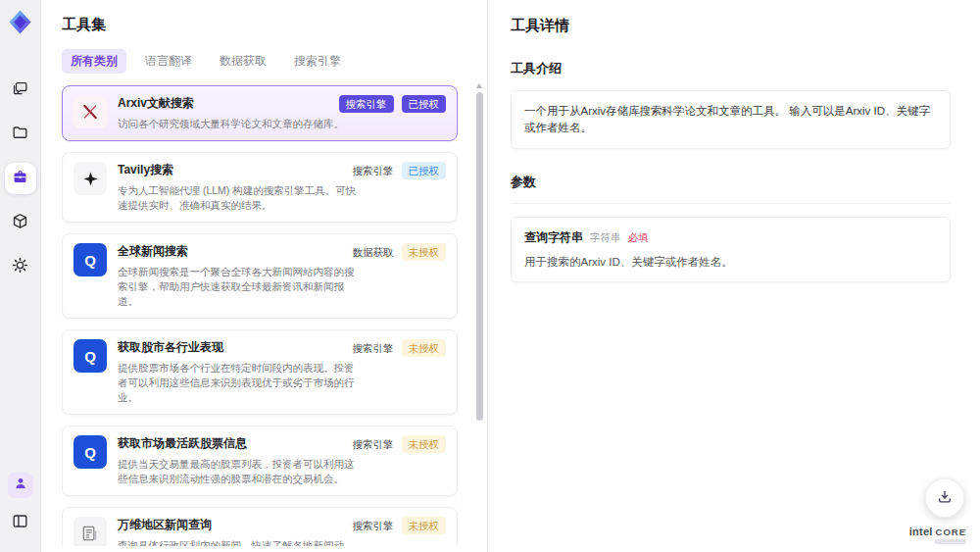  I want to click on brand-intel-text: intel, so click(921, 531).